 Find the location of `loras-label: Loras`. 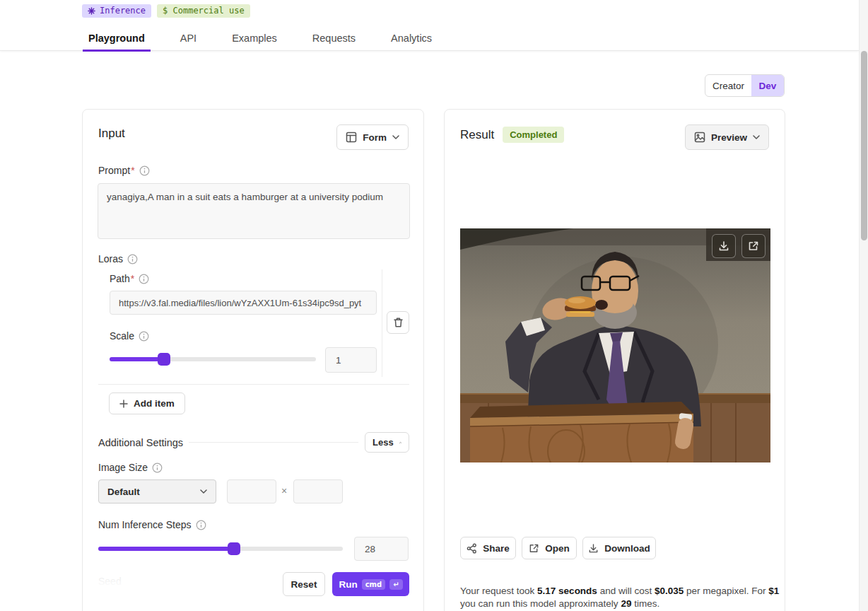

loras-label: Loras is located at coordinates (118, 259).